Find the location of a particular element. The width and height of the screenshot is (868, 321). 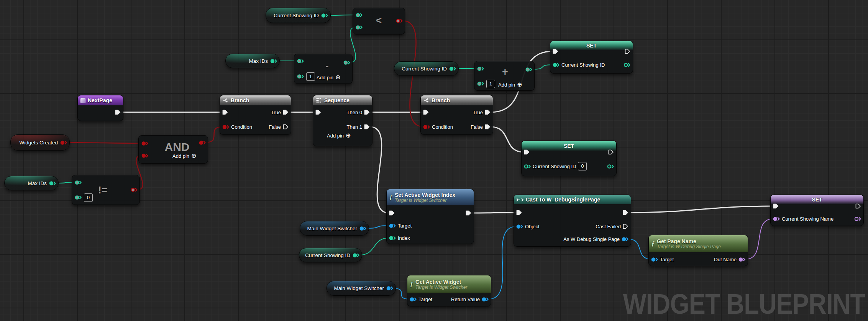

exec-pin-then1 is located at coordinates (367, 127).